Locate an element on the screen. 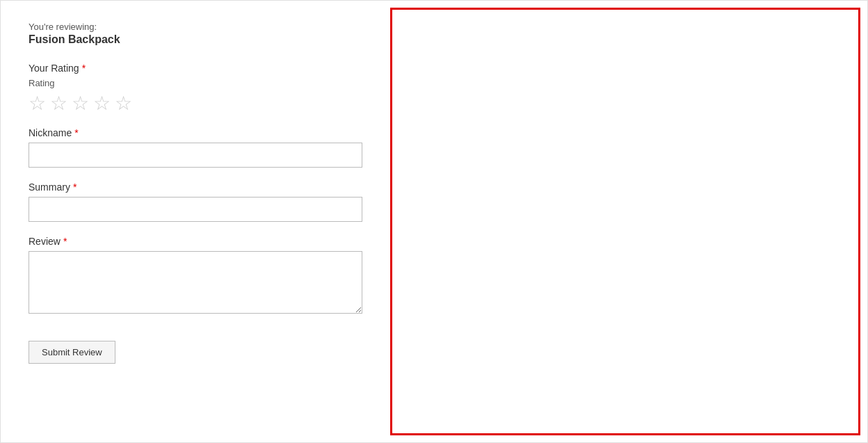 The width and height of the screenshot is (868, 443). stars-container: ☆ ☆ ☆ ☆ ☆ is located at coordinates (195, 104).